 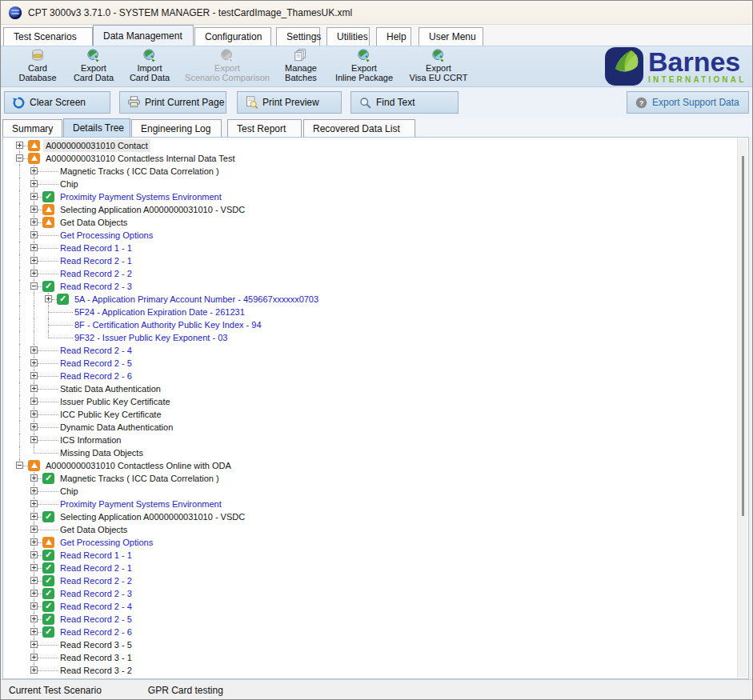 What do you see at coordinates (94, 67) in the screenshot?
I see `toolbar-button-export-card-data: ExportCard Data` at bounding box center [94, 67].